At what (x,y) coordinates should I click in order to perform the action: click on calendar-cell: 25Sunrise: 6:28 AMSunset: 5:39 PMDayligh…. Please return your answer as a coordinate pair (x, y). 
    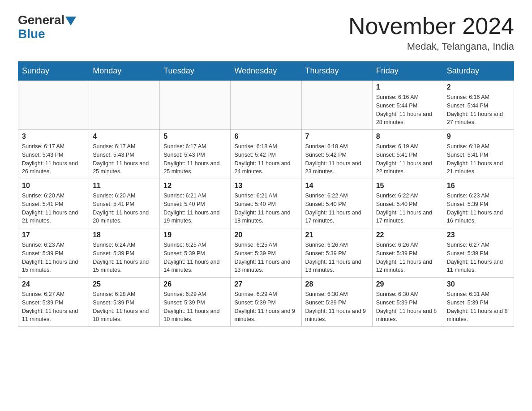
    Looking at the image, I should click on (124, 302).